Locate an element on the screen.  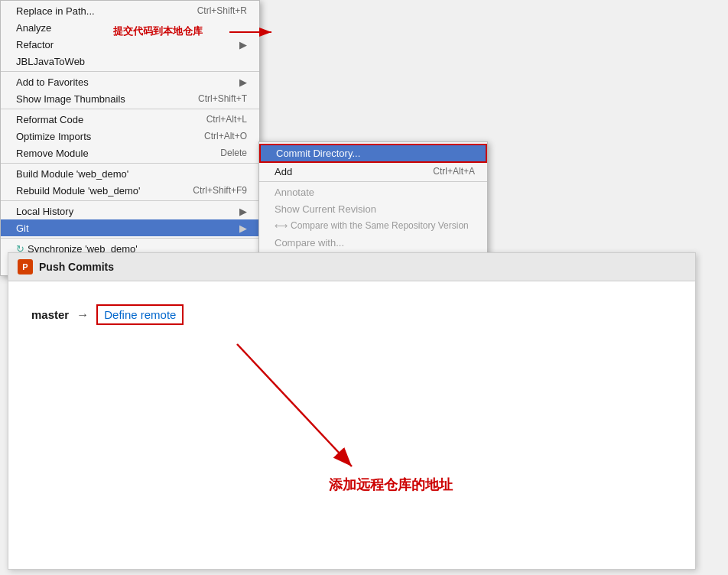
menu-item-show-image-thumbnails: Show Image Thumbnails Ctrl+Shift+T is located at coordinates (130, 99).